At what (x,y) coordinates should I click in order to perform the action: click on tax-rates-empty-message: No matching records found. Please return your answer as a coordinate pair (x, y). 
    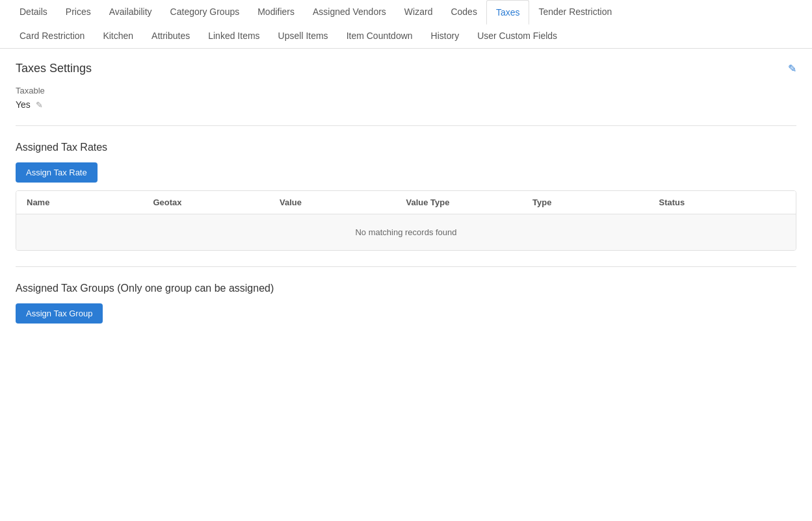
    Looking at the image, I should click on (406, 233).